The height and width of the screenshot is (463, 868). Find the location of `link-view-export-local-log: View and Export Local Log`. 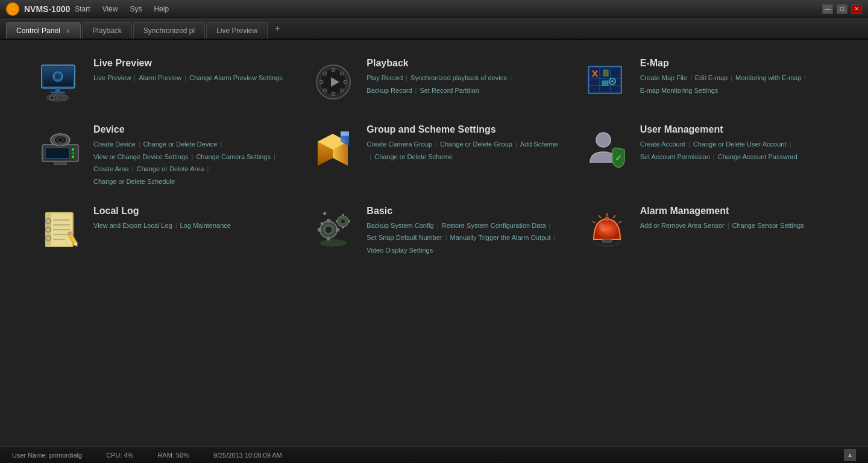

link-view-export-local-log: View and Export Local Log is located at coordinates (133, 225).